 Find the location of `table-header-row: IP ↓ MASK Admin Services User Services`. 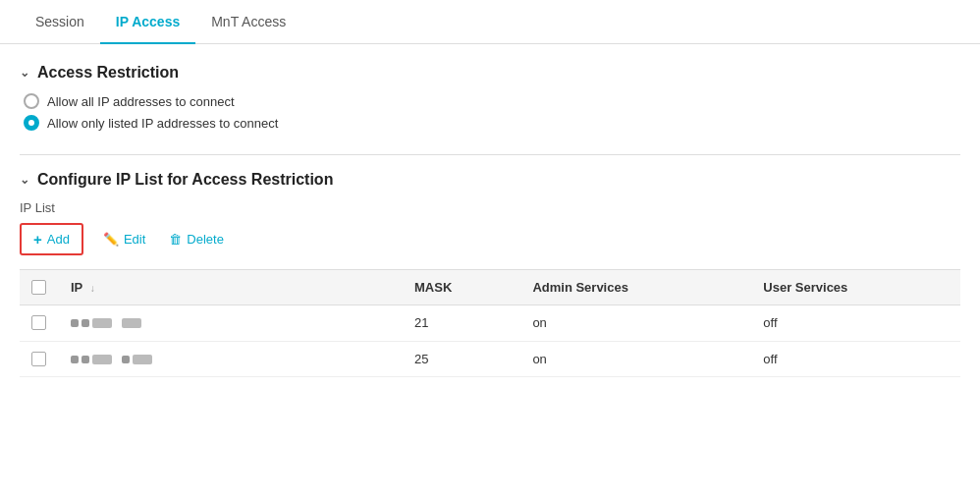

table-header-row: IP ↓ MASK Admin Services User Services is located at coordinates (490, 288).